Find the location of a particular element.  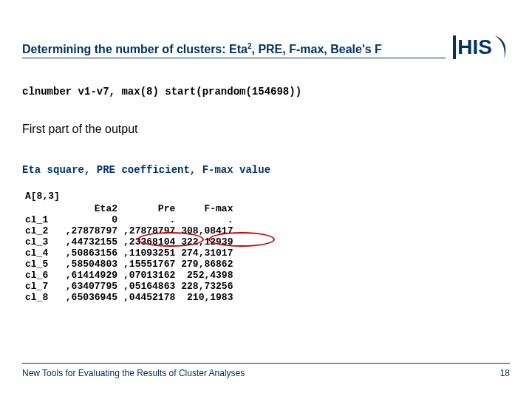

table-row: cl_7,63407795,05164863228,73256 is located at coordinates (129, 287).